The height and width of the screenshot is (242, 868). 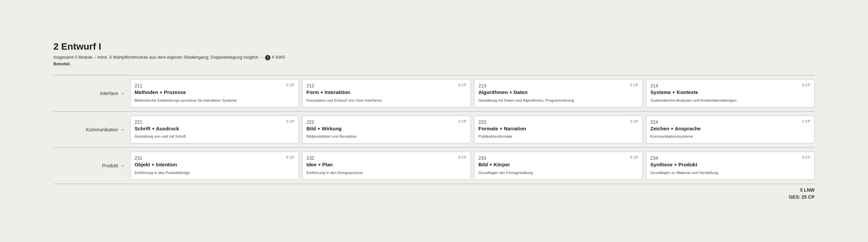 I want to click on card-223-cp: 5 CP, so click(x=634, y=121).